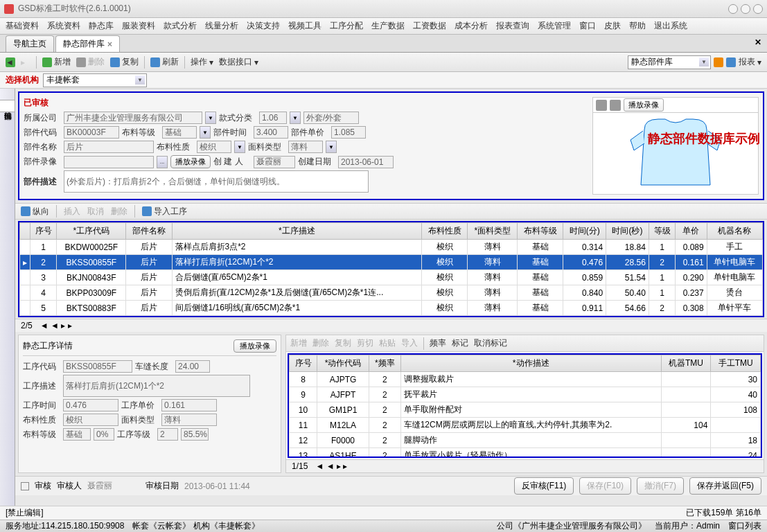 The height and width of the screenshot is (532, 767). What do you see at coordinates (87, 44) in the screenshot?
I see `tab-static-parts: 静态部件库×` at bounding box center [87, 44].